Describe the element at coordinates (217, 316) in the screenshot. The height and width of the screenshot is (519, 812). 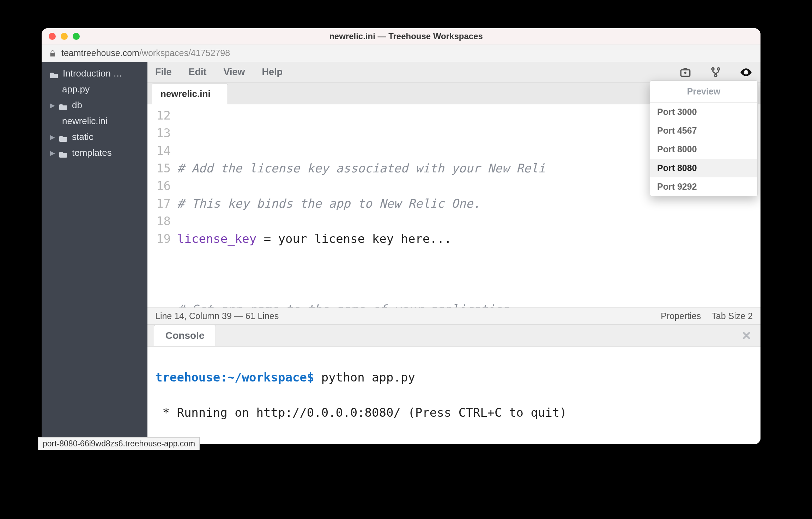
I see `cursor-position: Line 14, Column 39 — 61 Lines` at that location.